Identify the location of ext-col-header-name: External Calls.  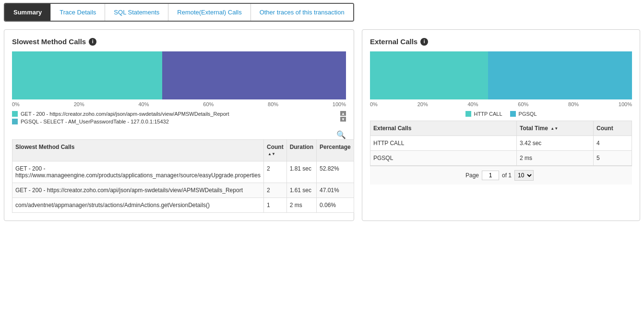
(443, 129).